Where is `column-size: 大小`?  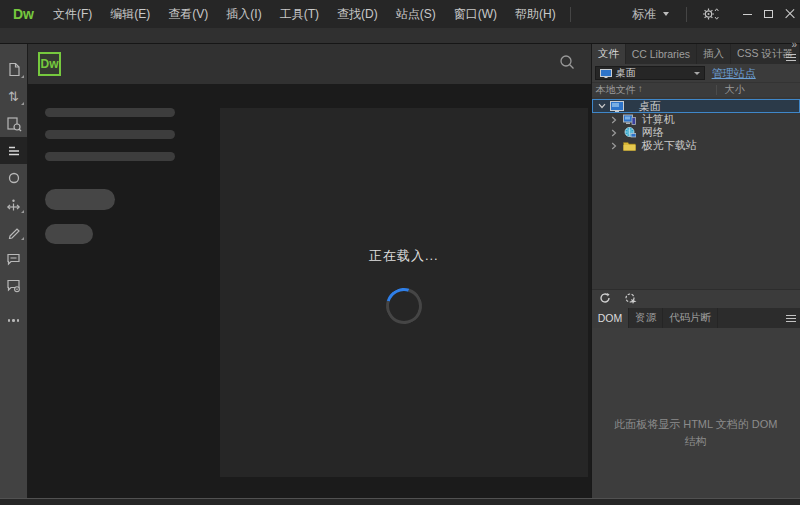 column-size: 大小 is located at coordinates (735, 90).